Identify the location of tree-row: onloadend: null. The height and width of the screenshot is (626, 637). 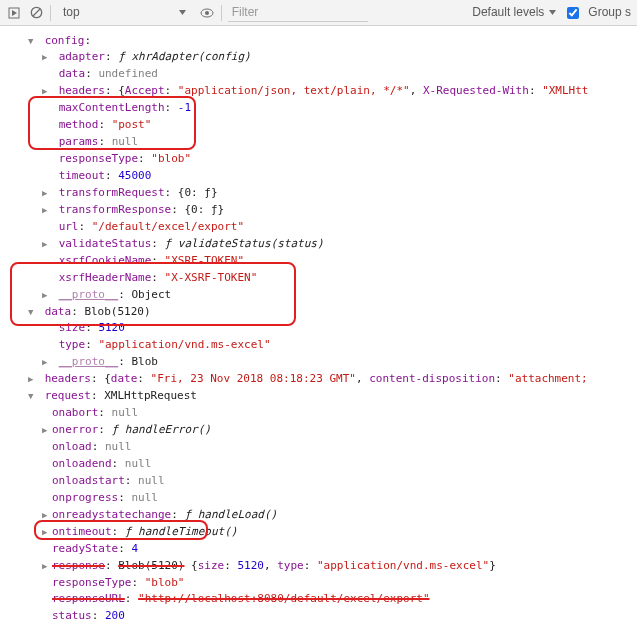
(322, 464).